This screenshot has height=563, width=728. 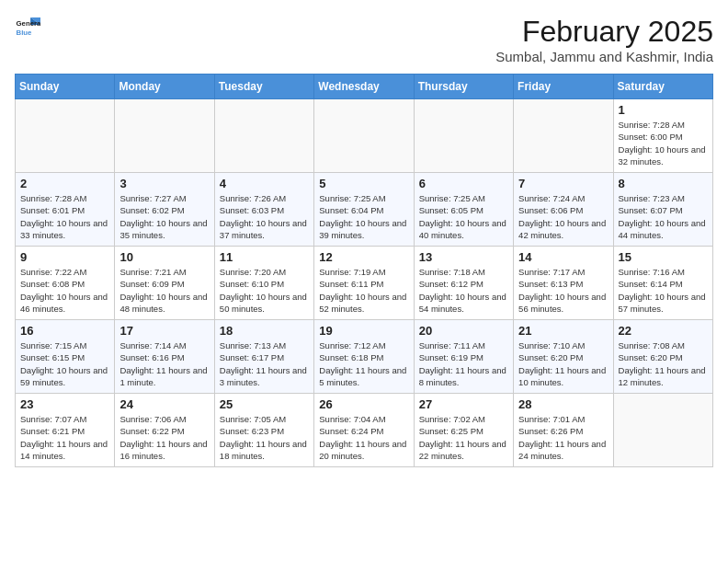 I want to click on calendar-cell: 28Sunrise: 7:01 AM Sunset: 6:26 PM Dayli…, so click(x=563, y=431).